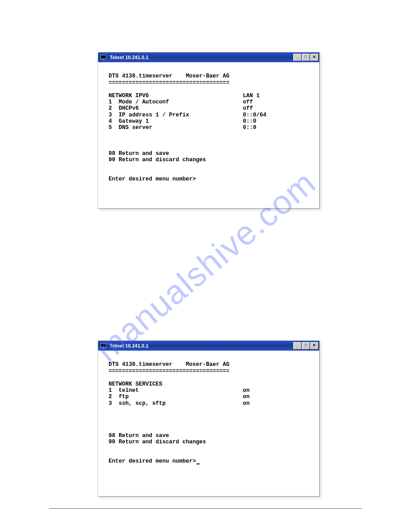 The height and width of the screenshot is (532, 411). Describe the element at coordinates (134, 384) in the screenshot. I see `section-title: NETWORK SERVICES` at that location.